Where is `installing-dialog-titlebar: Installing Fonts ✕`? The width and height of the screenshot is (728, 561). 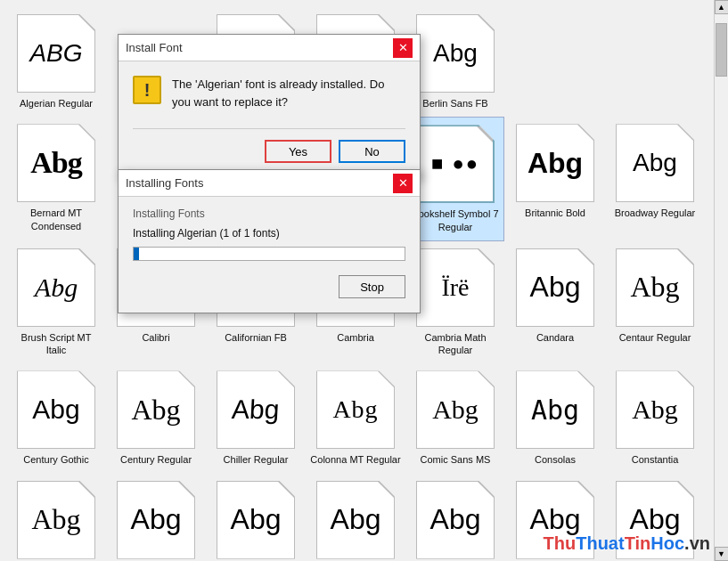
installing-dialog-titlebar: Installing Fonts ✕ is located at coordinates (269, 183).